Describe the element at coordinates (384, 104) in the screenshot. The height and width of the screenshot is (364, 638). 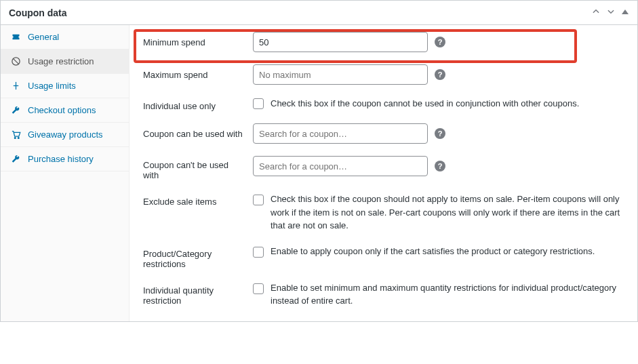
I see `row-individual-use: Individual use only Check this box if th…` at that location.